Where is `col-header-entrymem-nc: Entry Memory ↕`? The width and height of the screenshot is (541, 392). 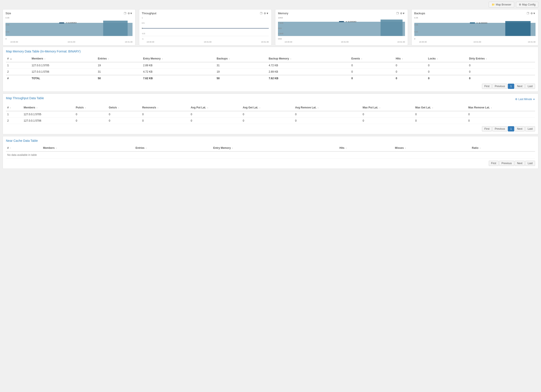
col-header-entrymem-nc: Entry Memory ↕ is located at coordinates (275, 148).